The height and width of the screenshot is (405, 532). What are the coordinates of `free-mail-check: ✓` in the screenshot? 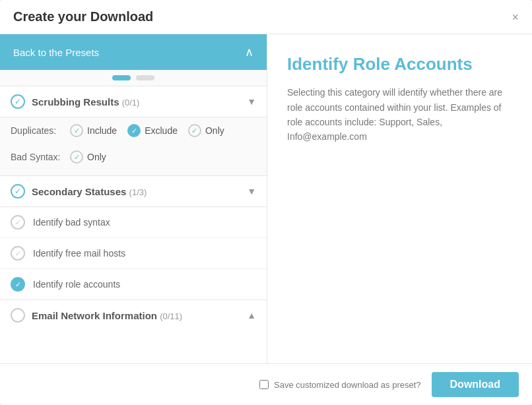 It's located at (18, 253).